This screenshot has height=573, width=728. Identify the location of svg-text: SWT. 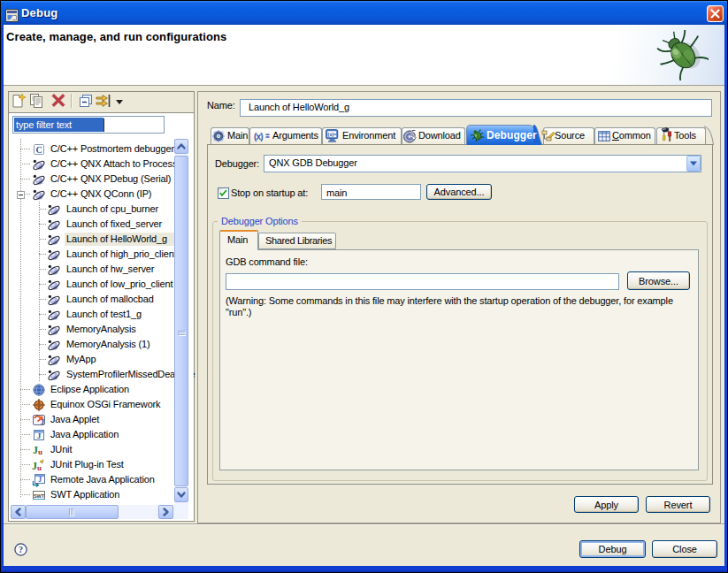
(39, 495).